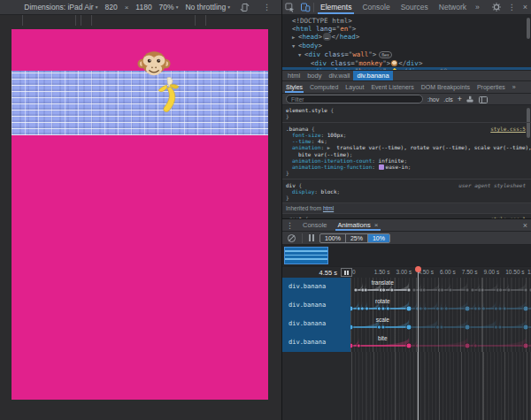 The height and width of the screenshot is (420, 531). What do you see at coordinates (391, 161) in the screenshot?
I see `code-token: infinite` at bounding box center [391, 161].